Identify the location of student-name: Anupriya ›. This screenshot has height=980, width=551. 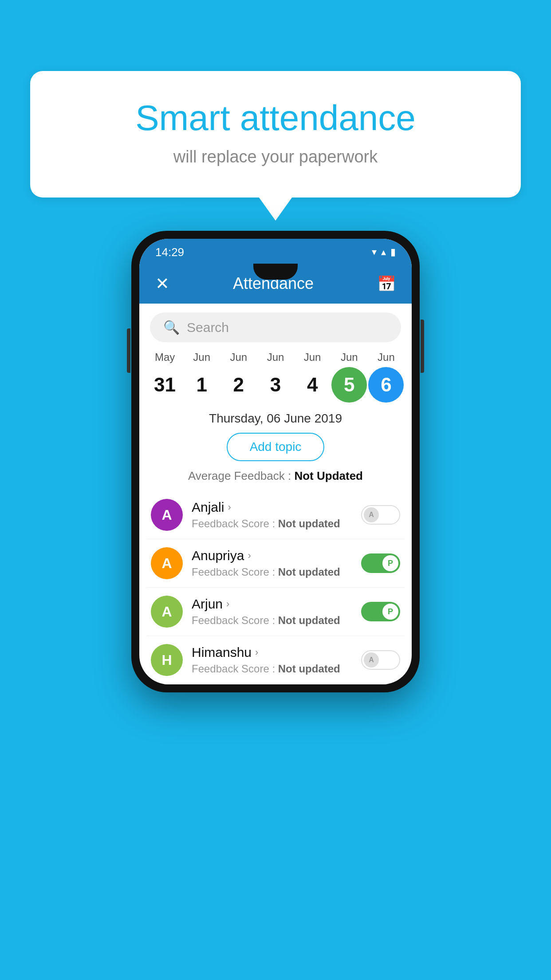
(272, 556).